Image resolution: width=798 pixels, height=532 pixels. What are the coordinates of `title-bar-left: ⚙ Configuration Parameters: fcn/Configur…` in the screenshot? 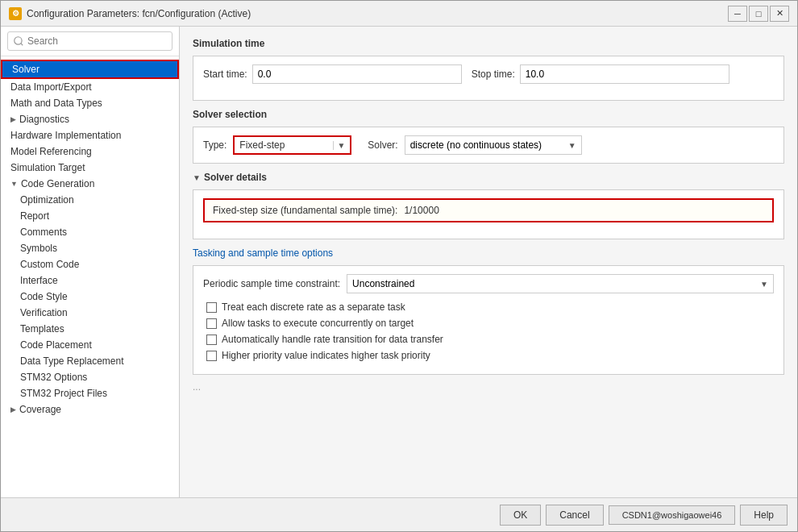 It's located at (130, 14).